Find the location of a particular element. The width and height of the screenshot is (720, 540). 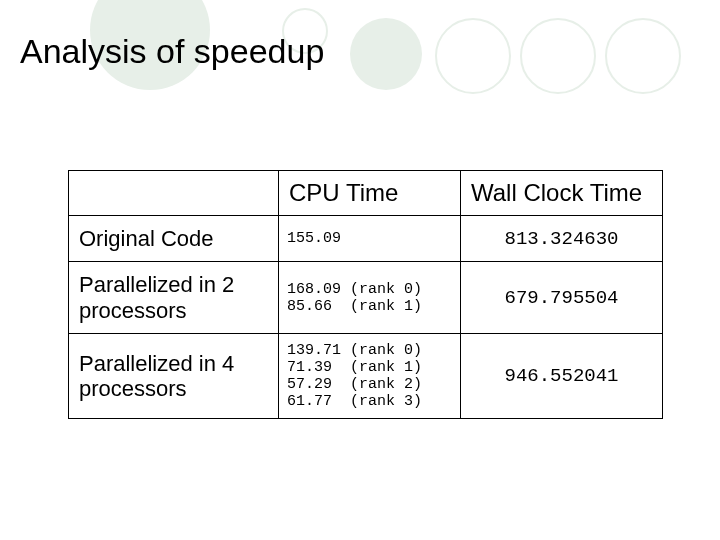

slide-title: Analysis of speedup is located at coordinates (172, 52).